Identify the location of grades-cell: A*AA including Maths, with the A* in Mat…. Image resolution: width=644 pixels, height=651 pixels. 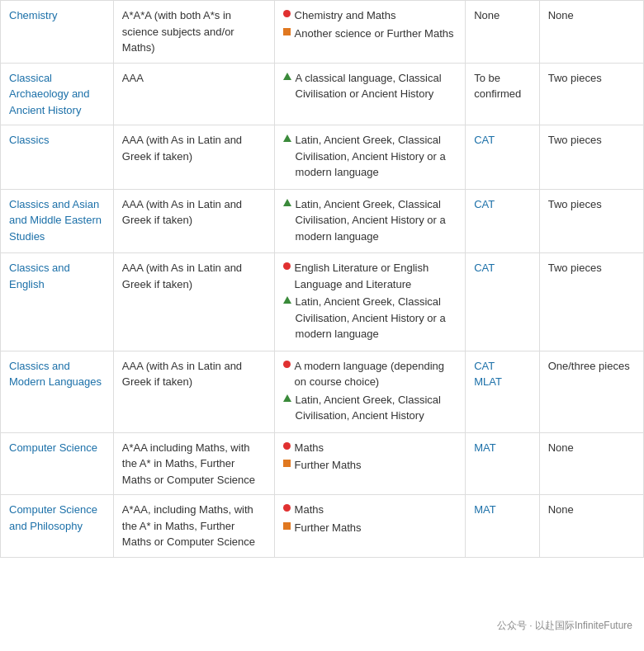
(193, 464).